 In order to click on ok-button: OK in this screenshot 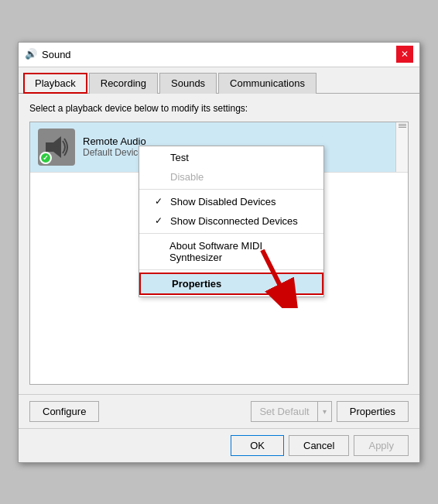, I will do `click(257, 446)`.